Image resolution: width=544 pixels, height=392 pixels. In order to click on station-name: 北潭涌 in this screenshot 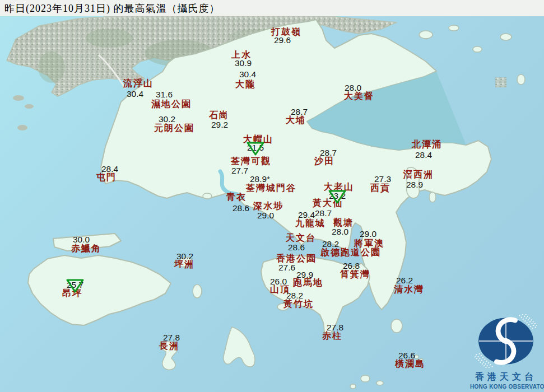, I will do `click(427, 144)`.